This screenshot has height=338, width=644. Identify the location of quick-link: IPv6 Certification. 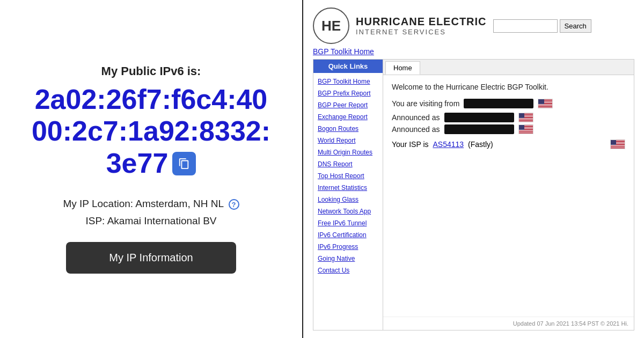
(342, 235).